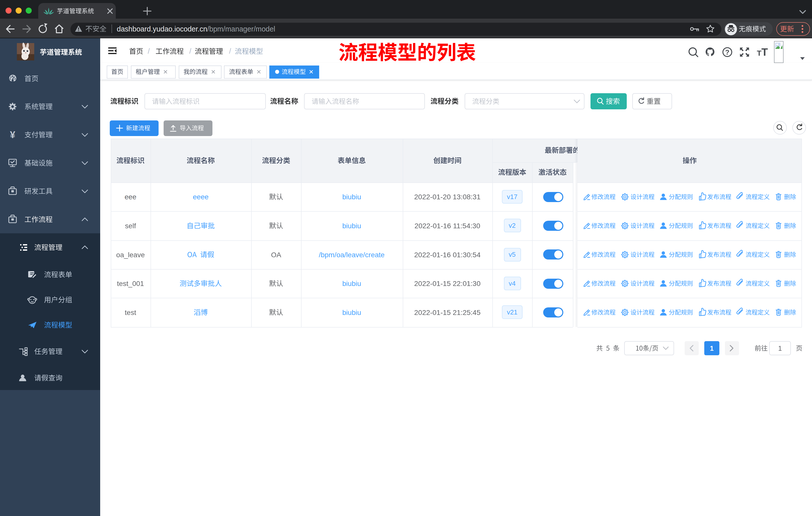 Image resolution: width=812 pixels, height=516 pixels. I want to click on svg-text: 2022-01-16 11:54:30, so click(447, 226).